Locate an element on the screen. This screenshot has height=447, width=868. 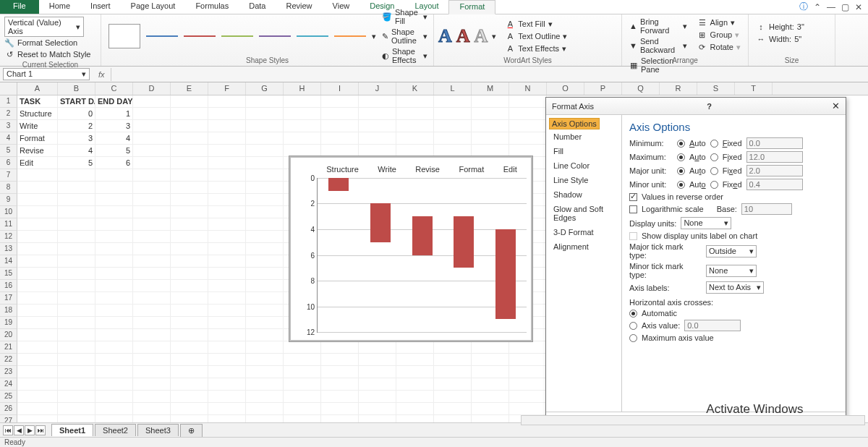
cell: 4 is located at coordinates (77, 150).